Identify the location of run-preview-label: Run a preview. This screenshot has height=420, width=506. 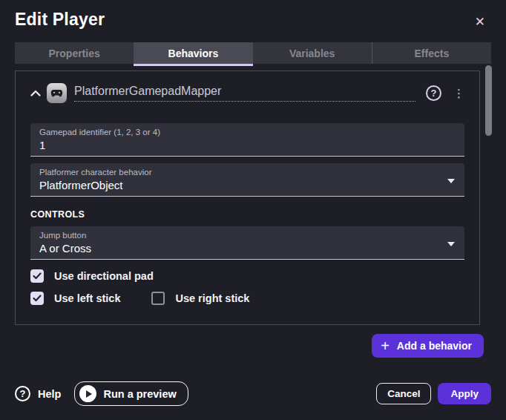
(139, 394).